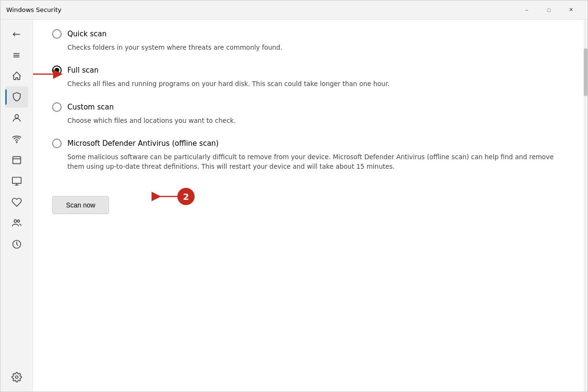 The height and width of the screenshot is (392, 588). I want to click on browser-icon, so click(17, 160).